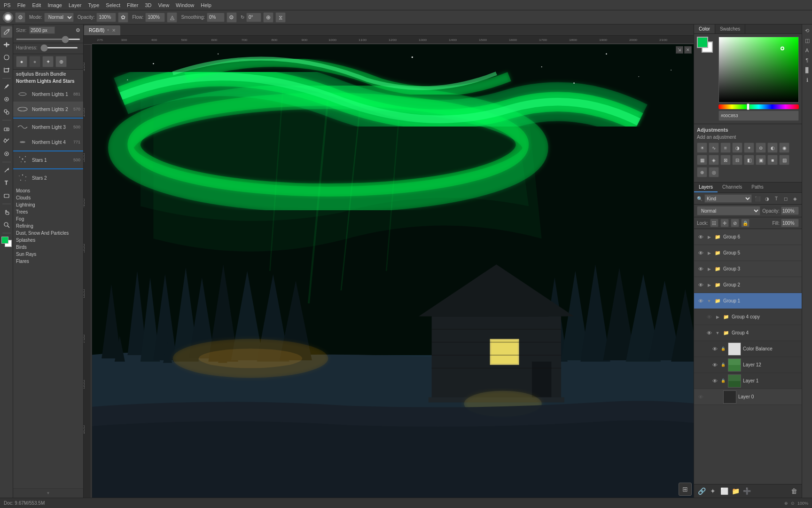  What do you see at coordinates (206, 5) in the screenshot?
I see `menu-help: Help` at bounding box center [206, 5].